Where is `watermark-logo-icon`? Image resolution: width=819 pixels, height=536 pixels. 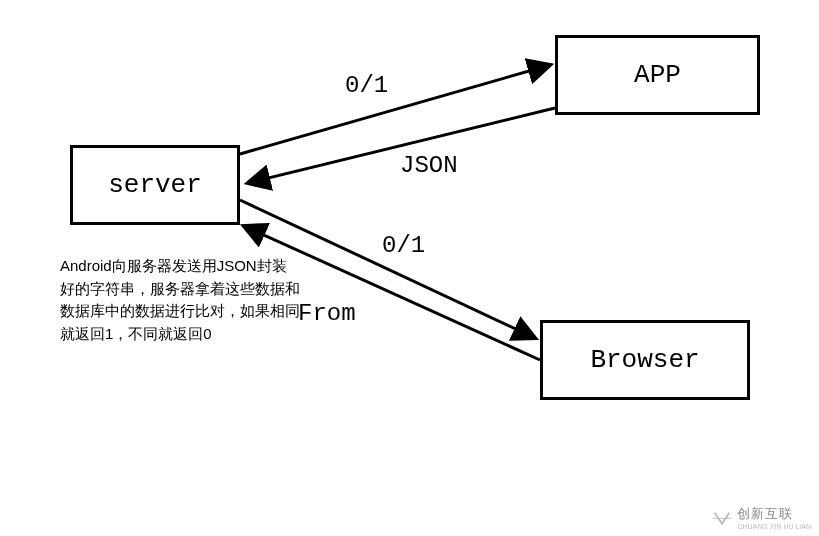 watermark-logo-icon is located at coordinates (722, 518).